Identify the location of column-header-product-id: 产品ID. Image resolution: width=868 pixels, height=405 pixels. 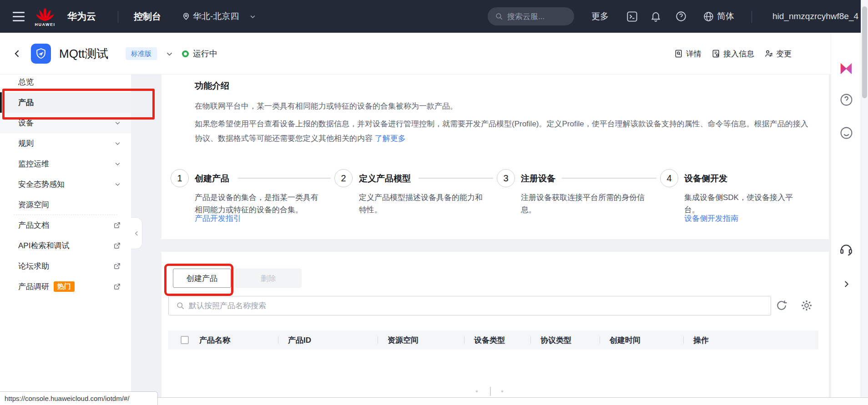
(328, 340).